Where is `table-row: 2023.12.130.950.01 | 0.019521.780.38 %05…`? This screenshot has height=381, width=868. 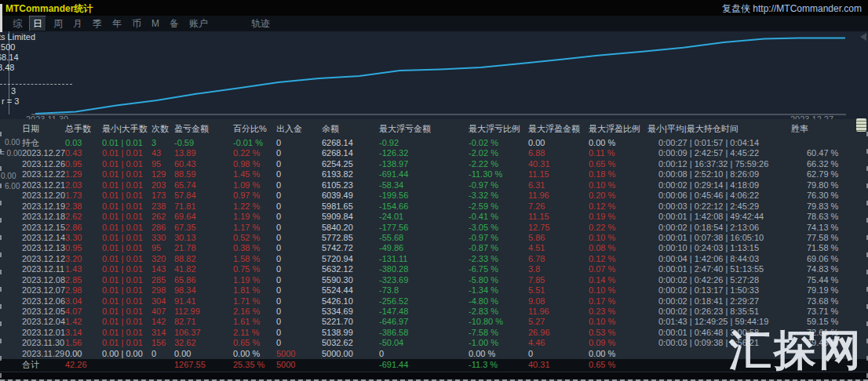 table-row: 2023.12.130.950.01 | 0.019521.780.38 %05… is located at coordinates (434, 248).